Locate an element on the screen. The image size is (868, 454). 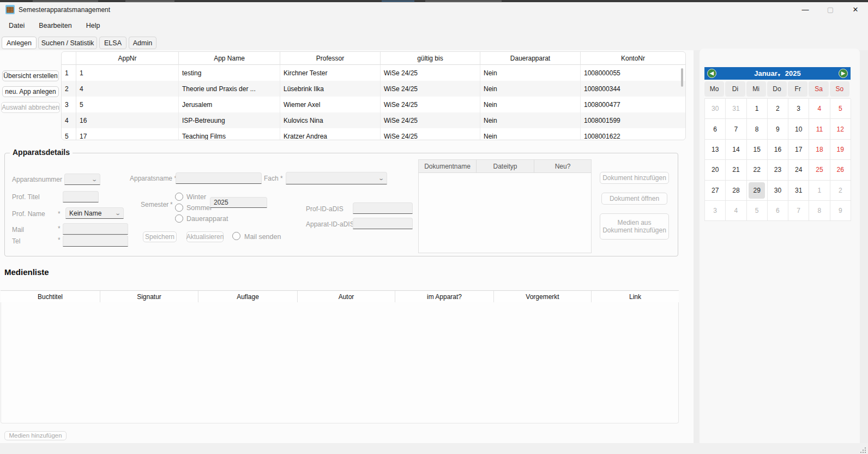
semester-year-input: 2025 is located at coordinates (239, 202).